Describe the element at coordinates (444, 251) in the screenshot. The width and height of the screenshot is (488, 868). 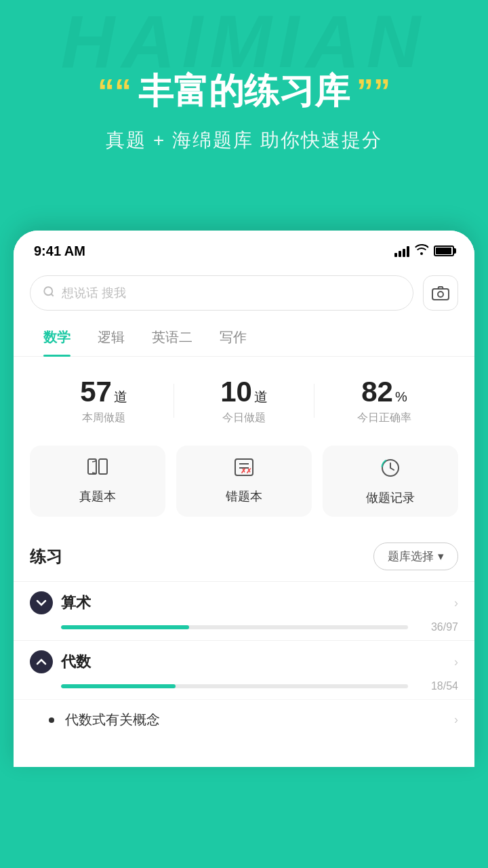
I see `battery-icon` at that location.